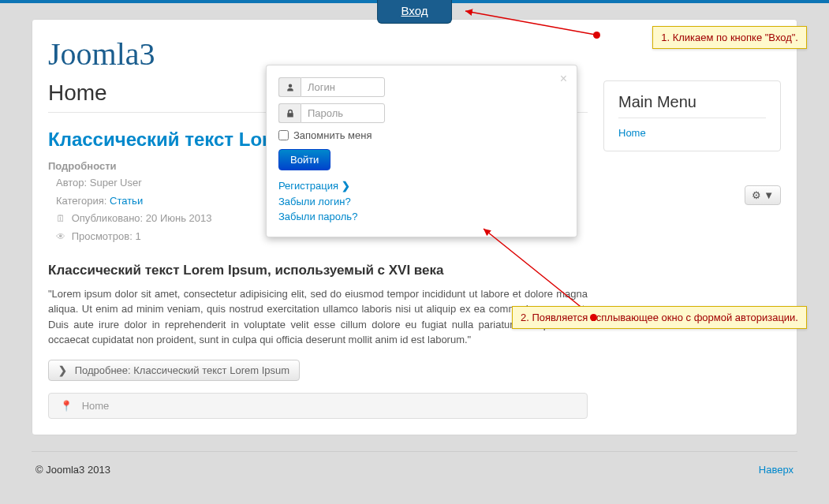  Describe the element at coordinates (73, 470) in the screenshot. I see `footer-copyright: © Joomla3 2013` at that location.